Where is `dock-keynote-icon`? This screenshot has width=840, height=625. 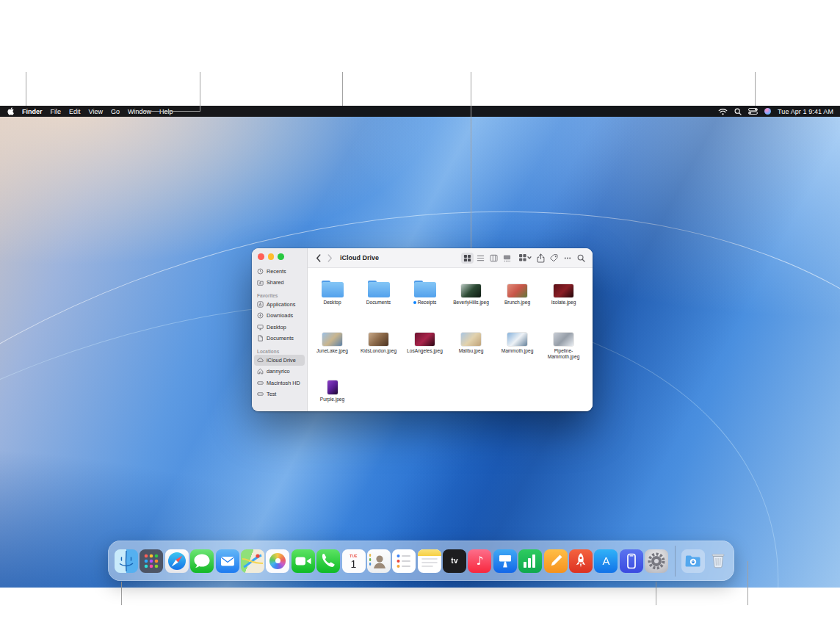
dock-keynote-icon is located at coordinates (505, 561).